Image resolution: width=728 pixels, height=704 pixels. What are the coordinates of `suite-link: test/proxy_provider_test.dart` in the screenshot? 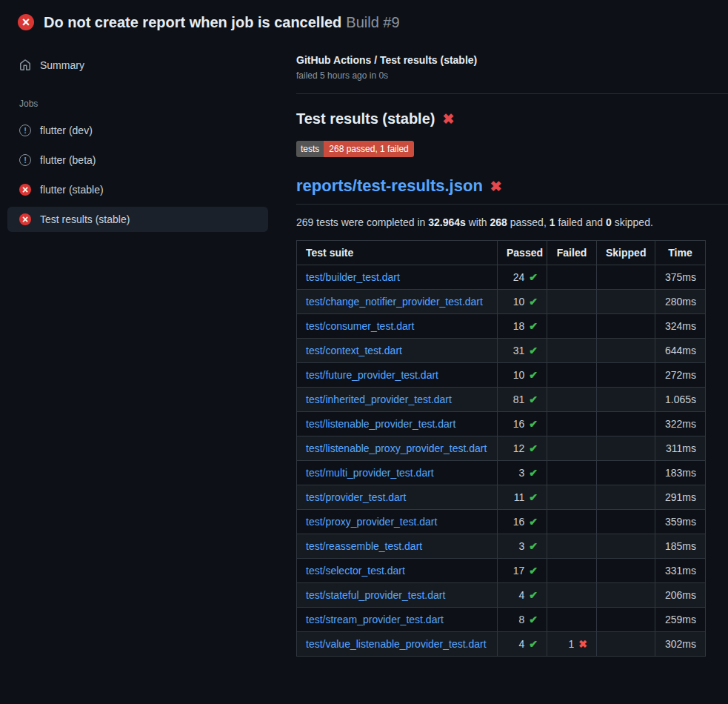 It's located at (372, 522).